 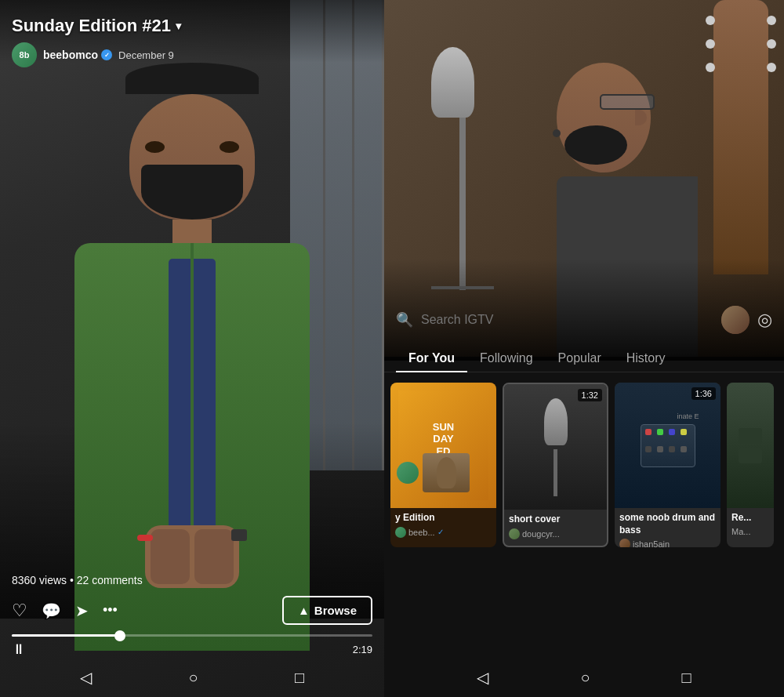 I want to click on bottom-navigation-left: ◁ ○ □, so click(x=192, y=677).